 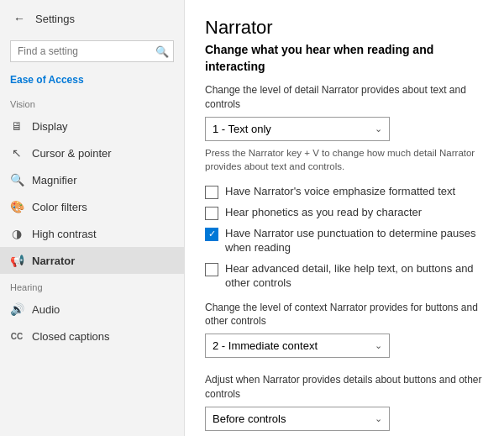 I want to click on dropdown3: Before controls ⌄, so click(x=297, y=418).